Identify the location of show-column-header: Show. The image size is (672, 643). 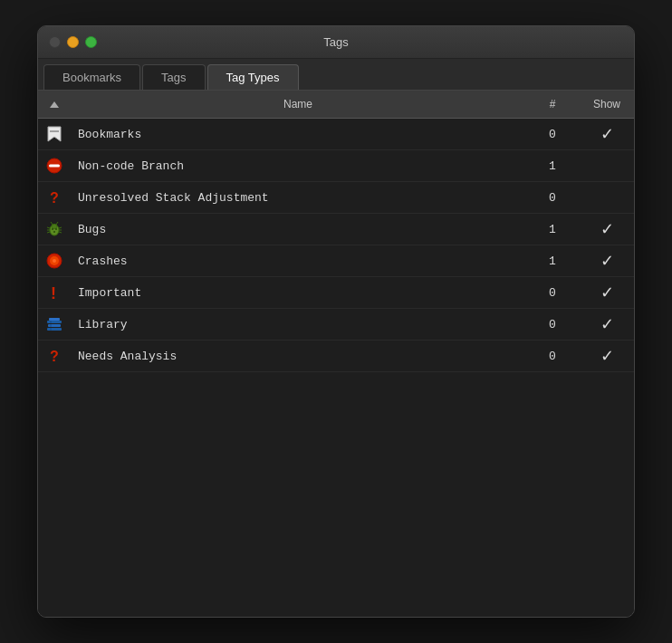
(607, 104).